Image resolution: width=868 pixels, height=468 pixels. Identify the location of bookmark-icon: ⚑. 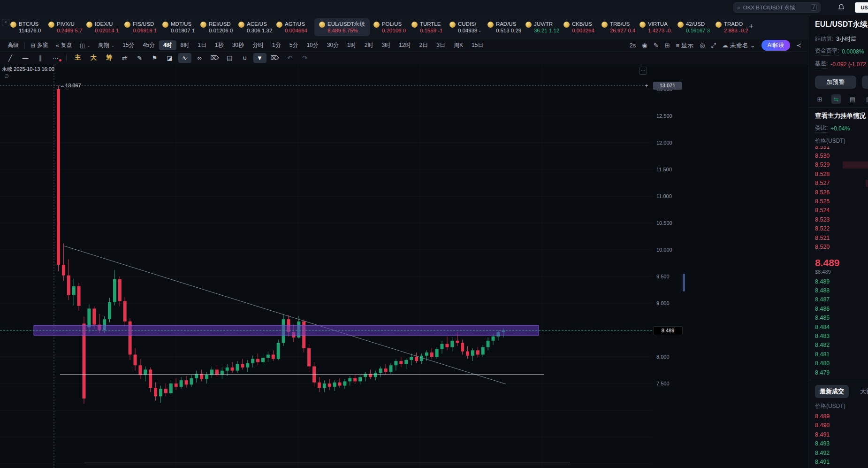
(155, 58).